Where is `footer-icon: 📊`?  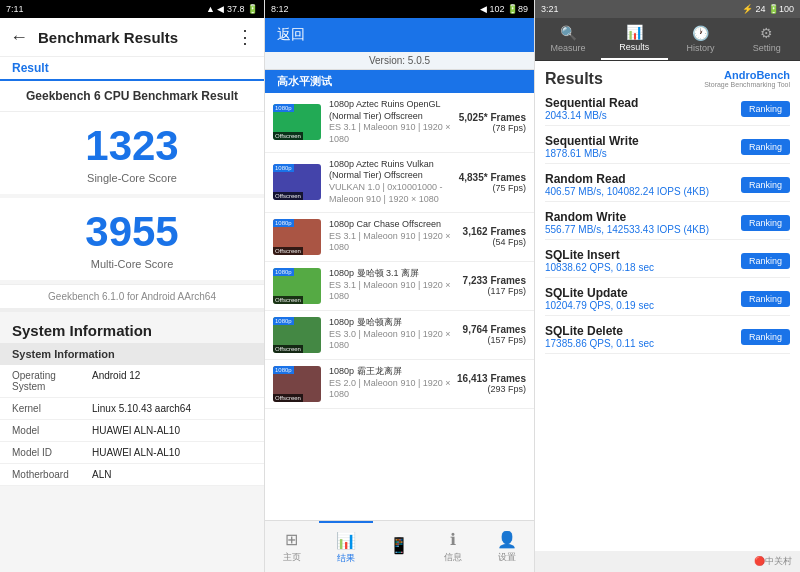 footer-icon: 📊 is located at coordinates (346, 540).